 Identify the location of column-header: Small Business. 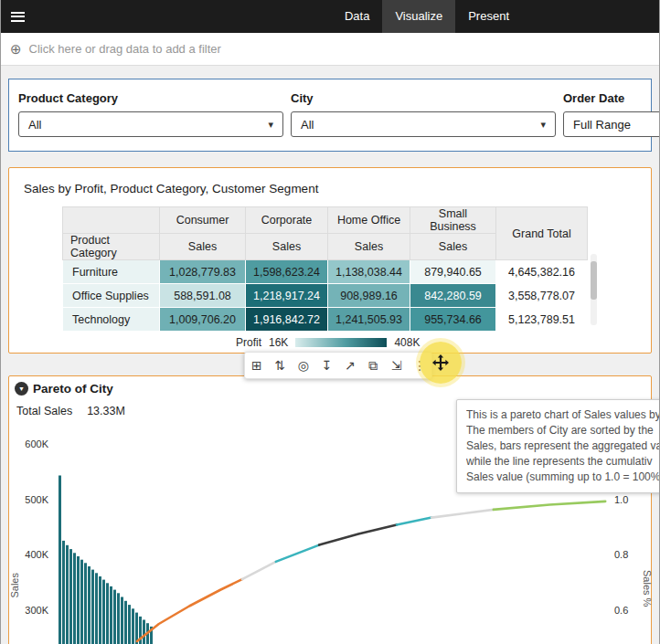
(453, 221).